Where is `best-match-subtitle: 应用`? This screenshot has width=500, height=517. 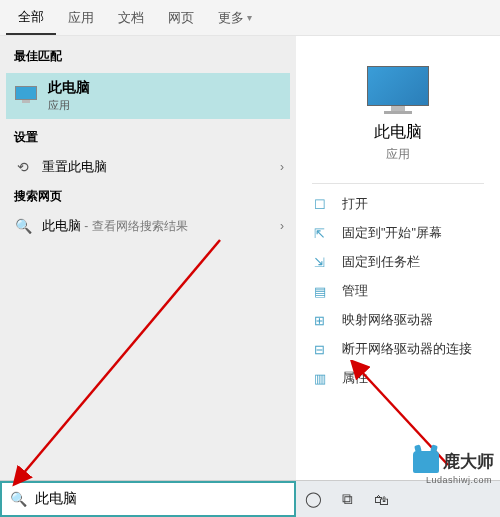 best-match-subtitle: 应用 is located at coordinates (69, 106).